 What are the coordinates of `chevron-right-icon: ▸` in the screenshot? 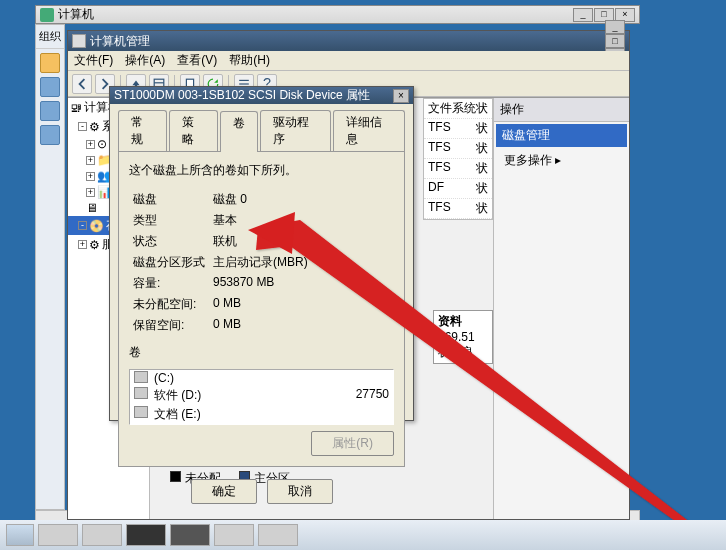 It's located at (558, 160).